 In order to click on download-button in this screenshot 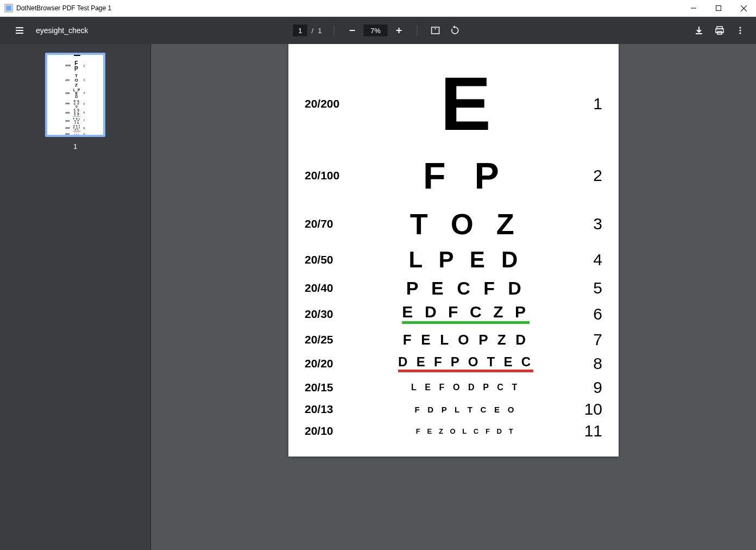, I will do `click(699, 30)`.